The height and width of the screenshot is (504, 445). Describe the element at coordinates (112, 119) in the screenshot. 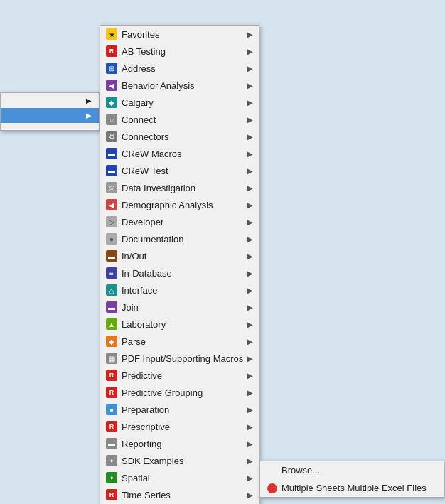

I see `connect-icon: ○` at that location.